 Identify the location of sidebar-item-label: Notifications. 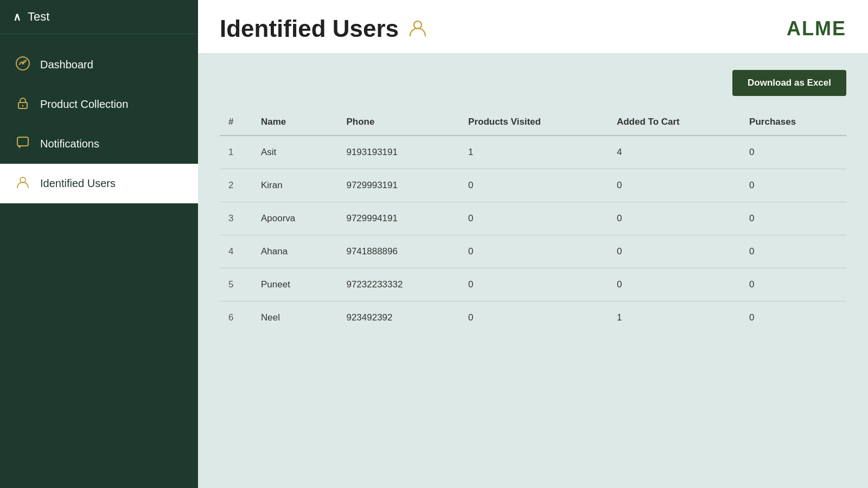
(69, 144).